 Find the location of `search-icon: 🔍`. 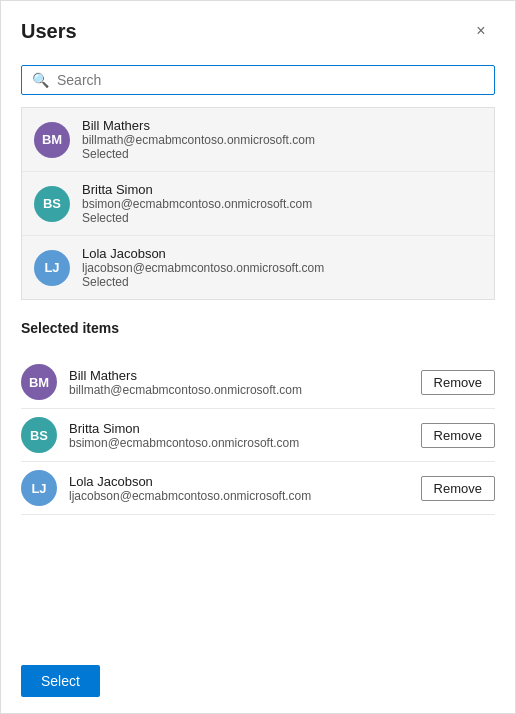

search-icon: 🔍 is located at coordinates (40, 80).